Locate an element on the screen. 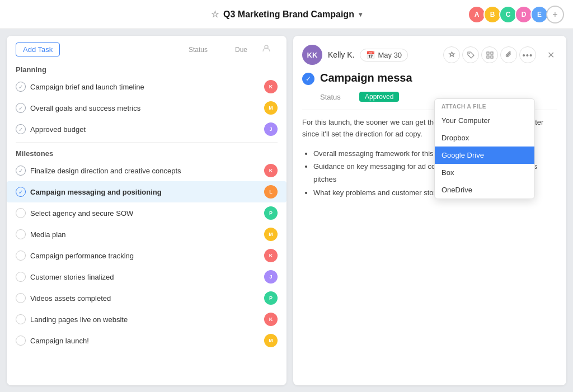 The width and height of the screenshot is (573, 392). task-row: ✓ Campaign brief and launch timeline K is located at coordinates (147, 87).